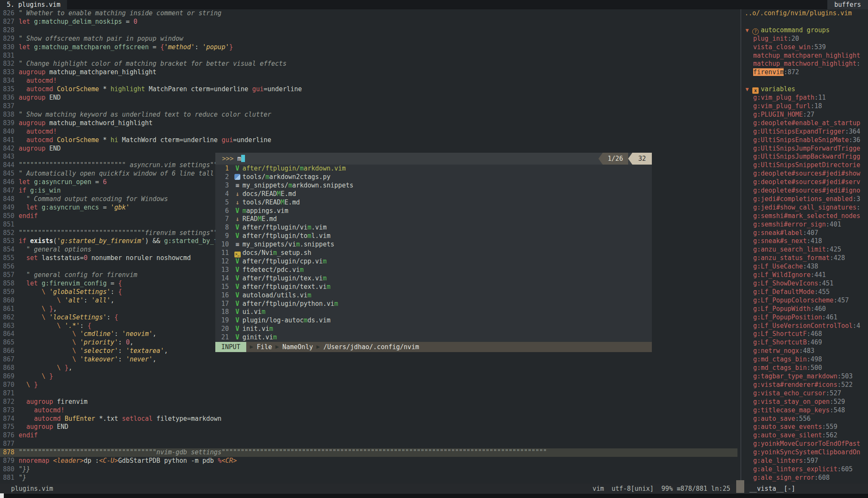  I want to click on code-line: 880"}}, so click(369, 470).